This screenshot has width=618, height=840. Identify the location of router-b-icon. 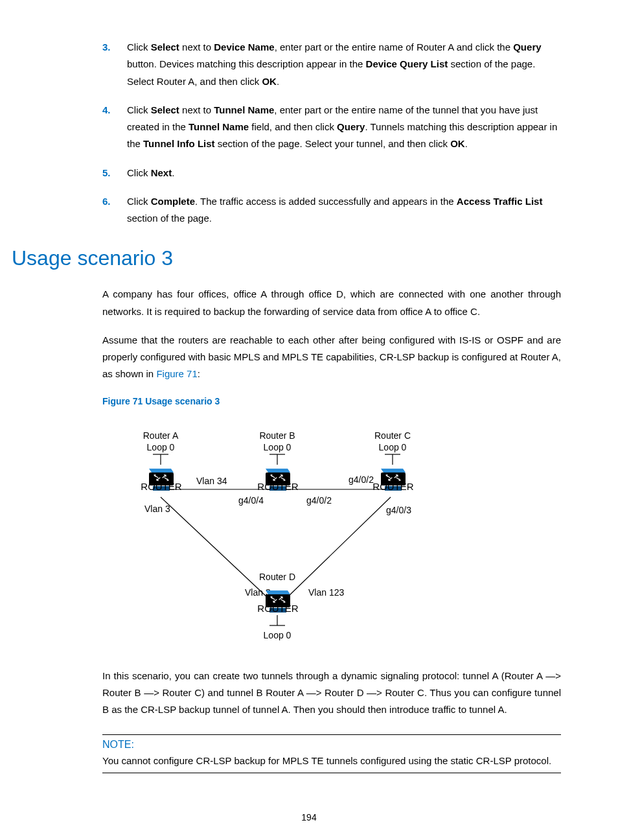
(278, 480).